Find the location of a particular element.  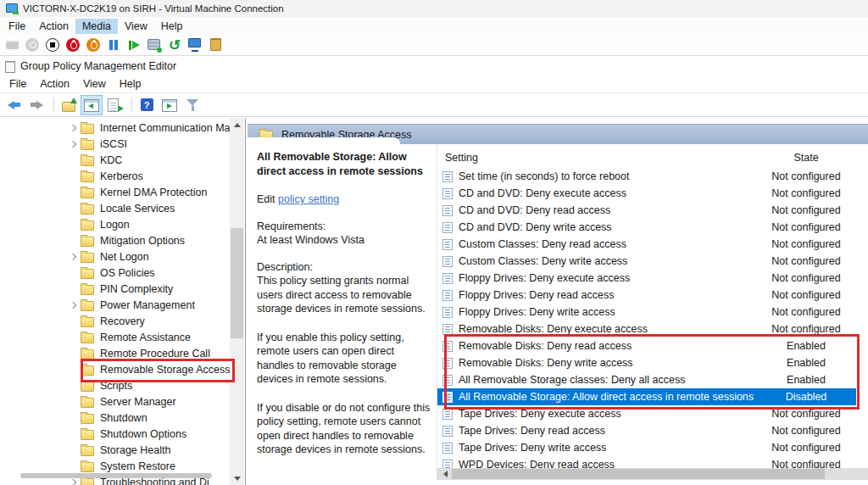

setting-row-custom-classes-deny-write-access: Custom Classes: Deny write accessNot con… is located at coordinates (647, 261).